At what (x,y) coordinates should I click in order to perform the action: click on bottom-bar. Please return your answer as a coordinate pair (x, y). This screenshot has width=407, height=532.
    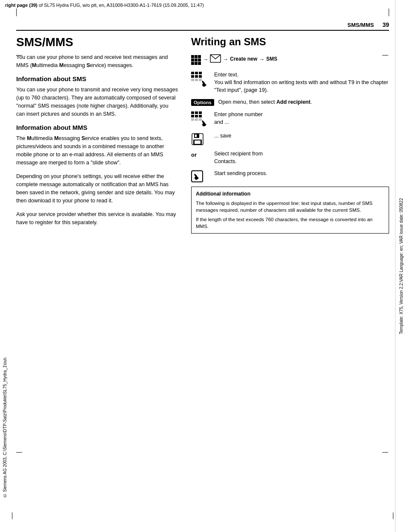
    Looking at the image, I should click on (203, 516).